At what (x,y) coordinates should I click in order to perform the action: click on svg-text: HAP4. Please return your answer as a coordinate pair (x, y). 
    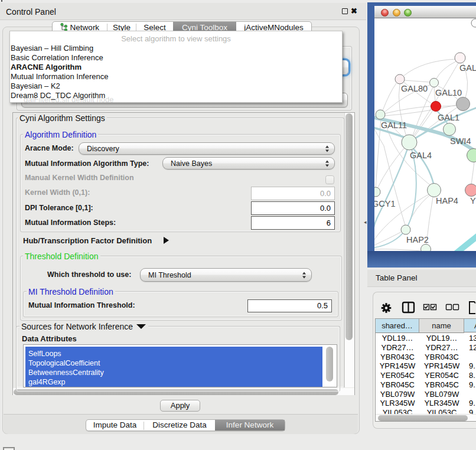
    Looking at the image, I should click on (447, 201).